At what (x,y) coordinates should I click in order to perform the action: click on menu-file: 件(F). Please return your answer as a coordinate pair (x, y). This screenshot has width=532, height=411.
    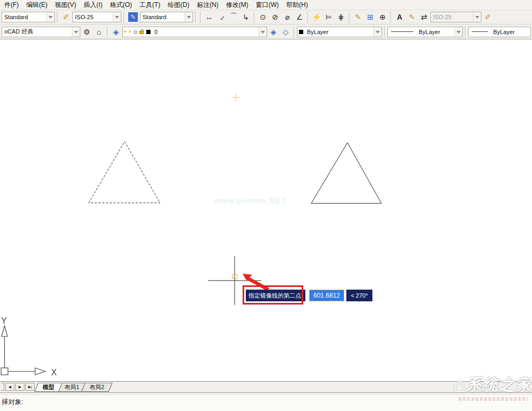
    Looking at the image, I should click on (12, 5).